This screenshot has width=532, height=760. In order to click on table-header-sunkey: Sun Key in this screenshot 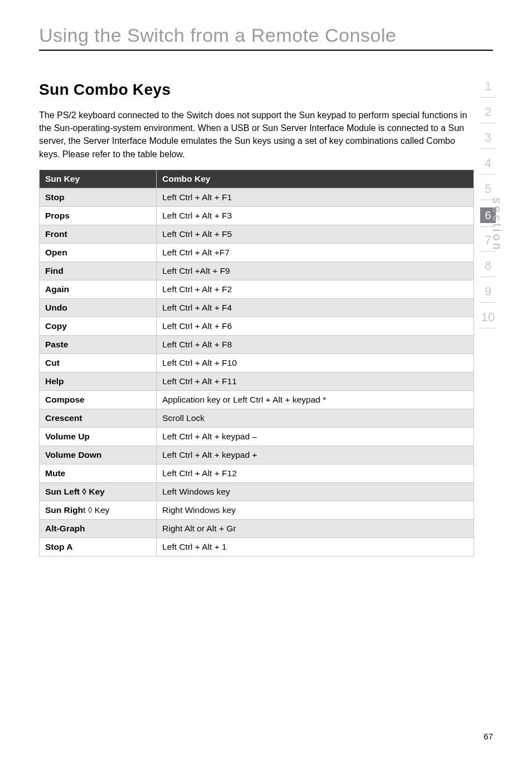, I will do `click(98, 178)`.